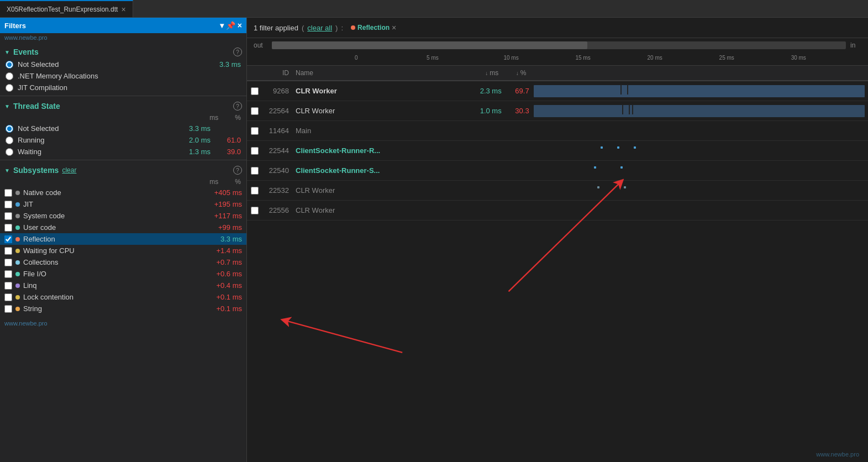 Image resolution: width=868 pixels, height=462 pixels. I want to click on scroll-track, so click(559, 45).